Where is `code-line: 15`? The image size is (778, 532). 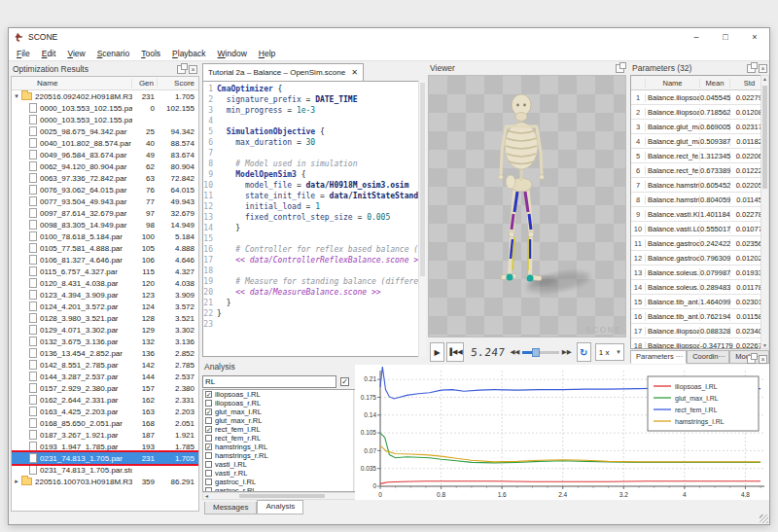 code-line: 15 is located at coordinates (314, 239).